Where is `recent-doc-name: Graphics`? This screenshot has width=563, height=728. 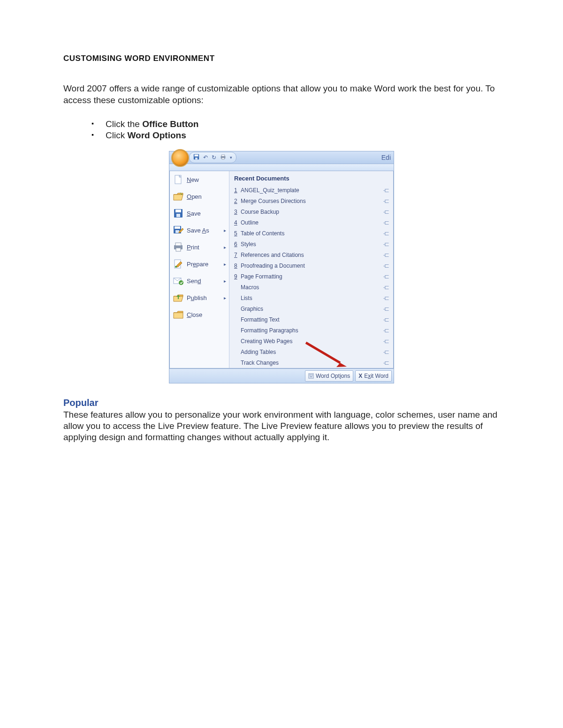
recent-doc-name: Graphics is located at coordinates (312, 309).